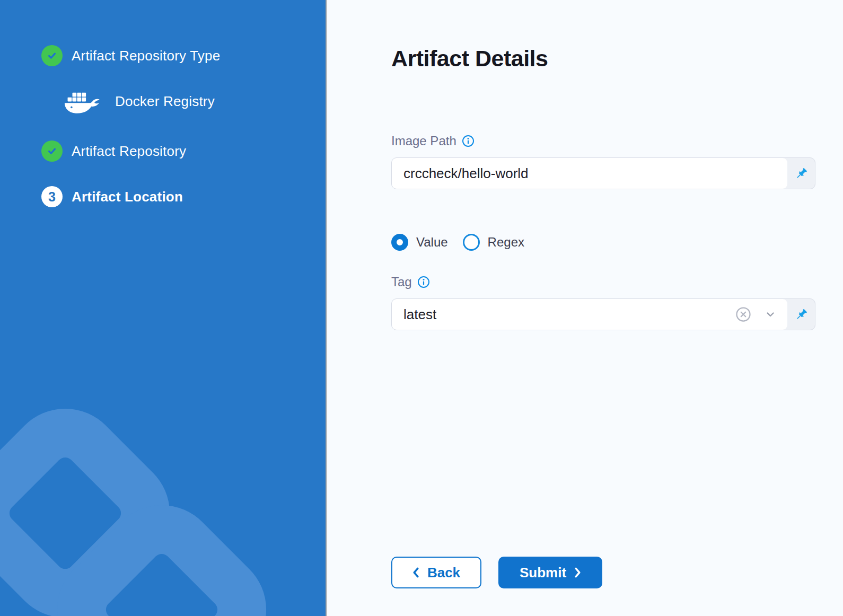 Image resolution: width=843 pixels, height=616 pixels. What do you see at coordinates (590, 314) in the screenshot?
I see `tag-input-wrap` at bounding box center [590, 314].